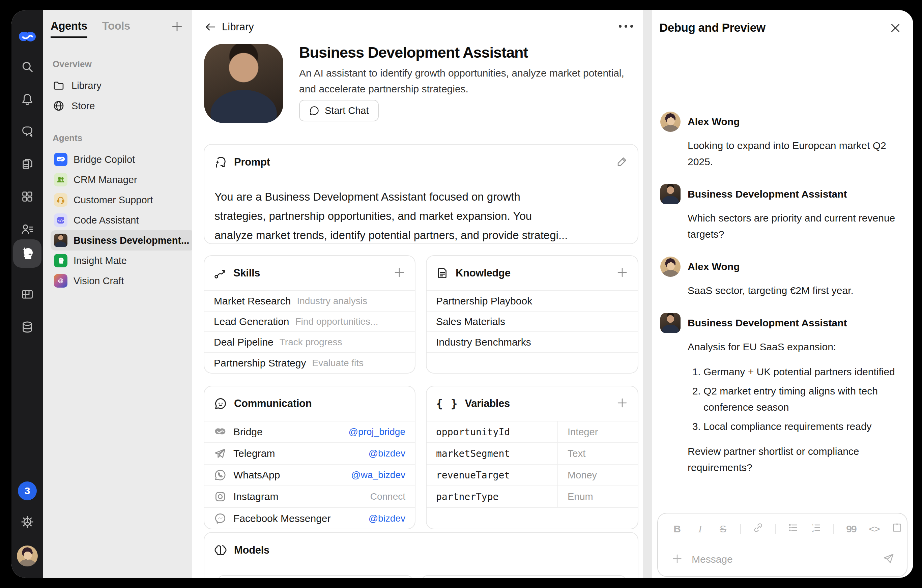  I want to click on chats-icon, so click(28, 132).